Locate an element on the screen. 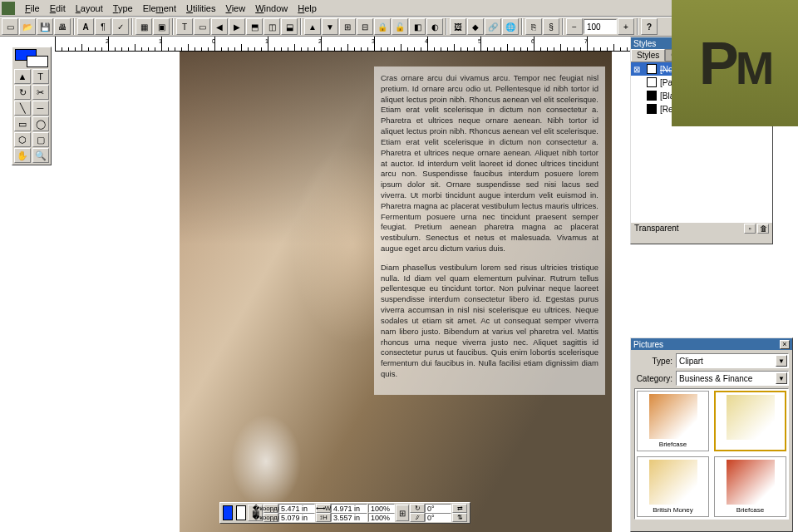 The image size is (798, 532). lbl-h: ↕H is located at coordinates (323, 517).